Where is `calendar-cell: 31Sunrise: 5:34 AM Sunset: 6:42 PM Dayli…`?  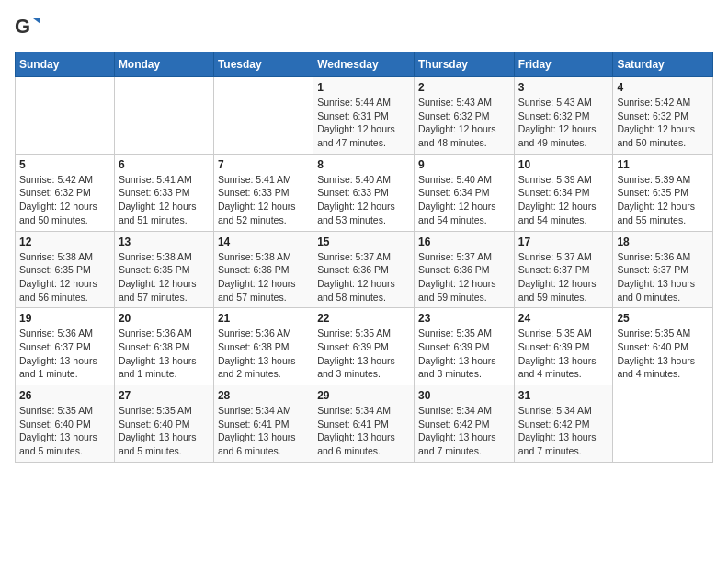 calendar-cell: 31Sunrise: 5:34 AM Sunset: 6:42 PM Dayli… is located at coordinates (563, 424).